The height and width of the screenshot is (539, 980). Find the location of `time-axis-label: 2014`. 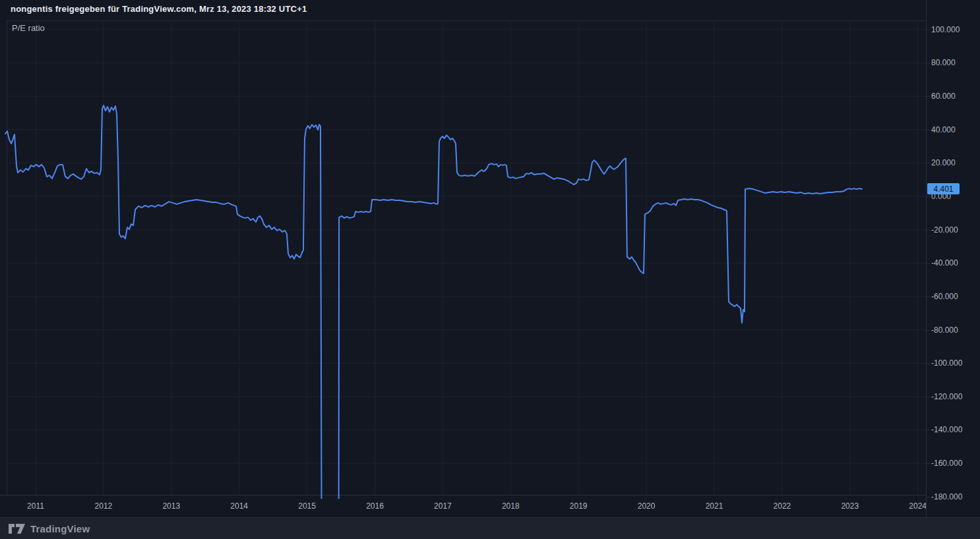

time-axis-label: 2014 is located at coordinates (239, 506).